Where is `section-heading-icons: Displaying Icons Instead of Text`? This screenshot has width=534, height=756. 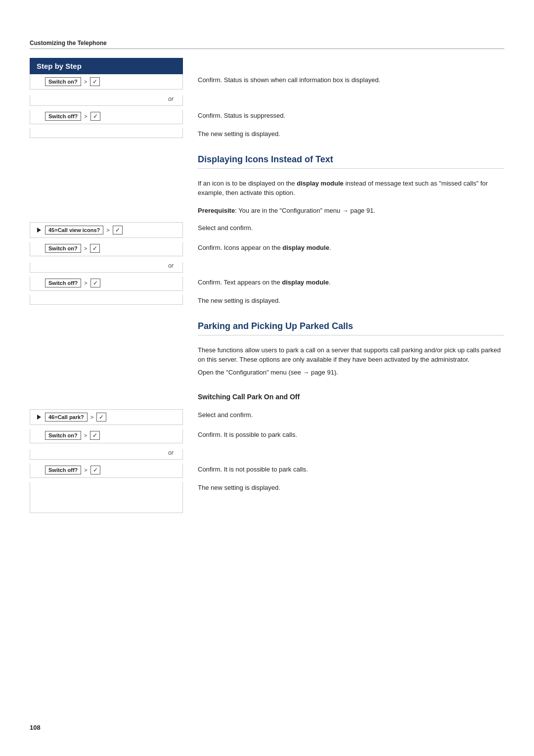
section-heading-icons: Displaying Icons Instead of Text is located at coordinates (267, 158).